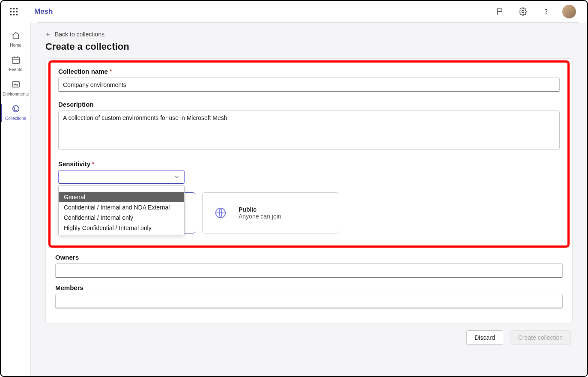 The width and height of the screenshot is (588, 377). Describe the element at coordinates (546, 12) in the screenshot. I see `help-button` at that location.